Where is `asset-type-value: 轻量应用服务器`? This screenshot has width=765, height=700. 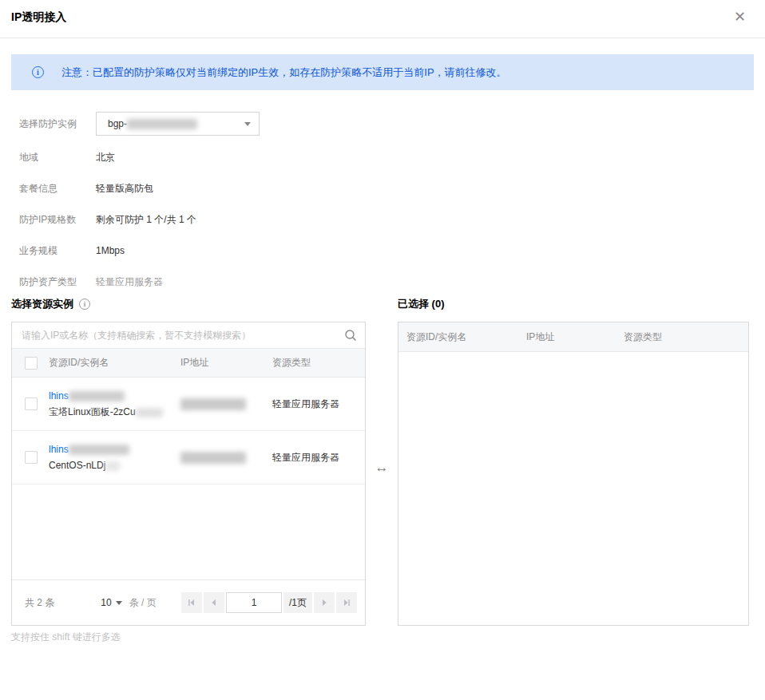
asset-type-value: 轻量应用服务器 is located at coordinates (129, 283).